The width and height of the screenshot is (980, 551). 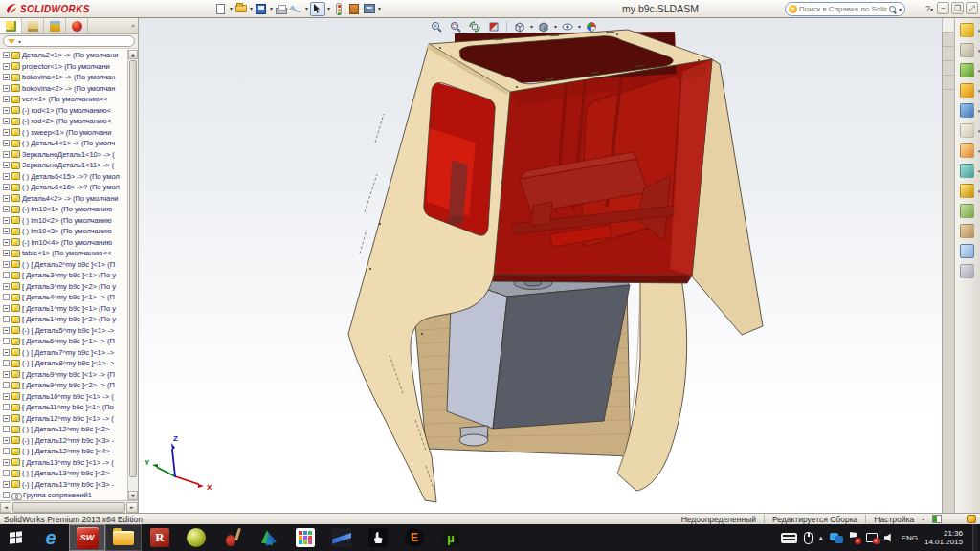 I want to click on tree-item: ЗеркальноДеталь1<11> -> (, so click(x=65, y=165).